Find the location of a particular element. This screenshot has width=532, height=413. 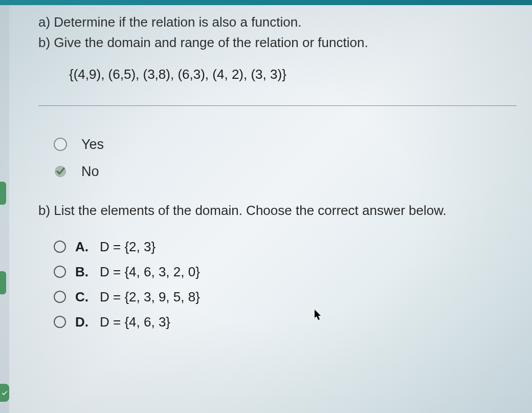

checkmark-indicator is located at coordinates (5, 393).